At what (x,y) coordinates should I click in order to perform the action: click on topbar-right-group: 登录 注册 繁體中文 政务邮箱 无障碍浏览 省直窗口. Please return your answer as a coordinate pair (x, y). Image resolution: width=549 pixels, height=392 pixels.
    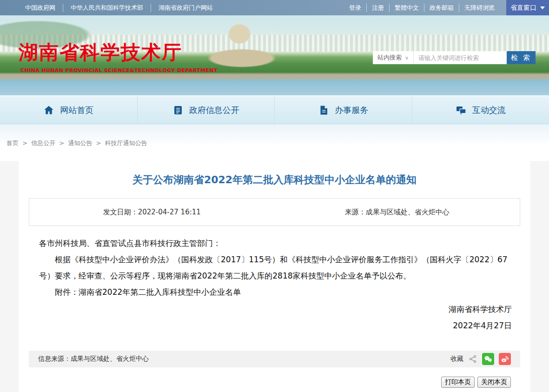
    Looking at the image, I should click on (446, 7).